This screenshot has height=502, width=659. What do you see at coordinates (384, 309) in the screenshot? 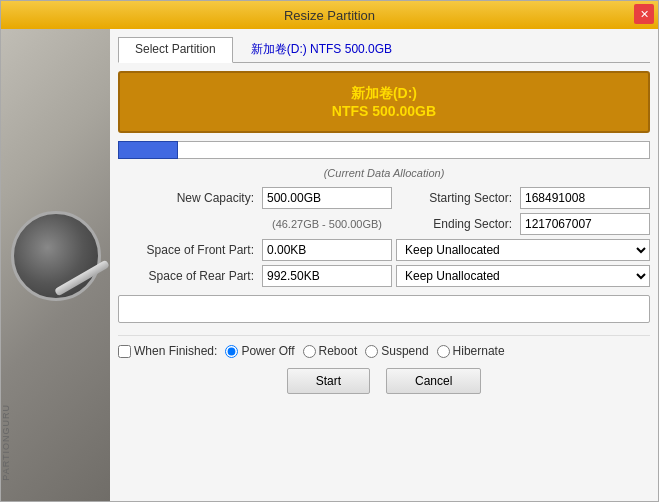
I see `progress-bar` at bounding box center [384, 309].